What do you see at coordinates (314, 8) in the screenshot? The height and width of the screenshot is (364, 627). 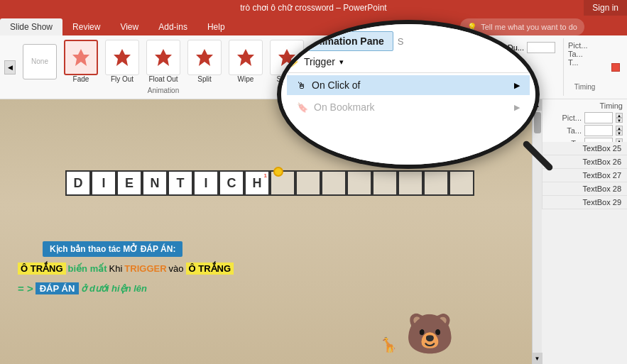 I see `title-bar: trò chơi ô chữ crossword – PowerPoint Si…` at bounding box center [314, 8].